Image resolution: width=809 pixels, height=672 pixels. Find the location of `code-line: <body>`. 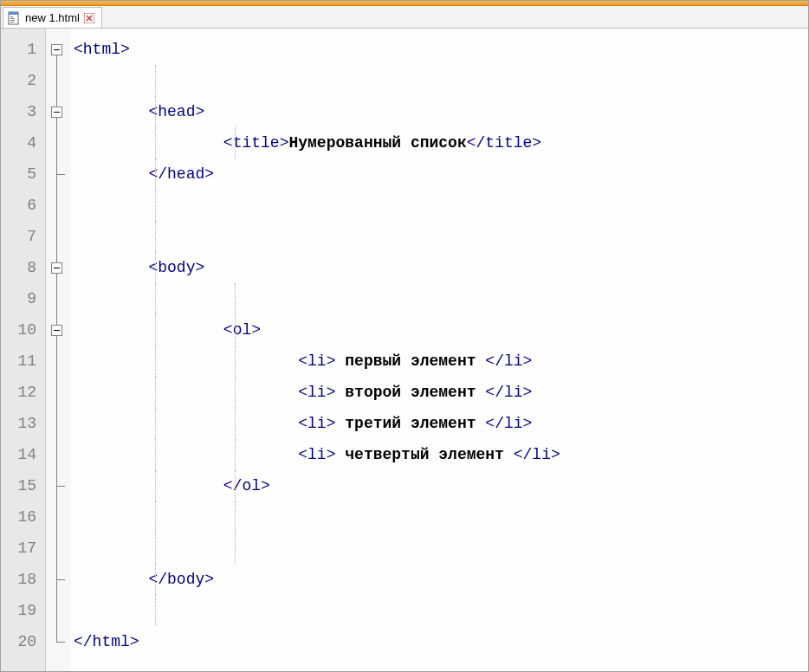

code-line: <body> is located at coordinates (439, 268).